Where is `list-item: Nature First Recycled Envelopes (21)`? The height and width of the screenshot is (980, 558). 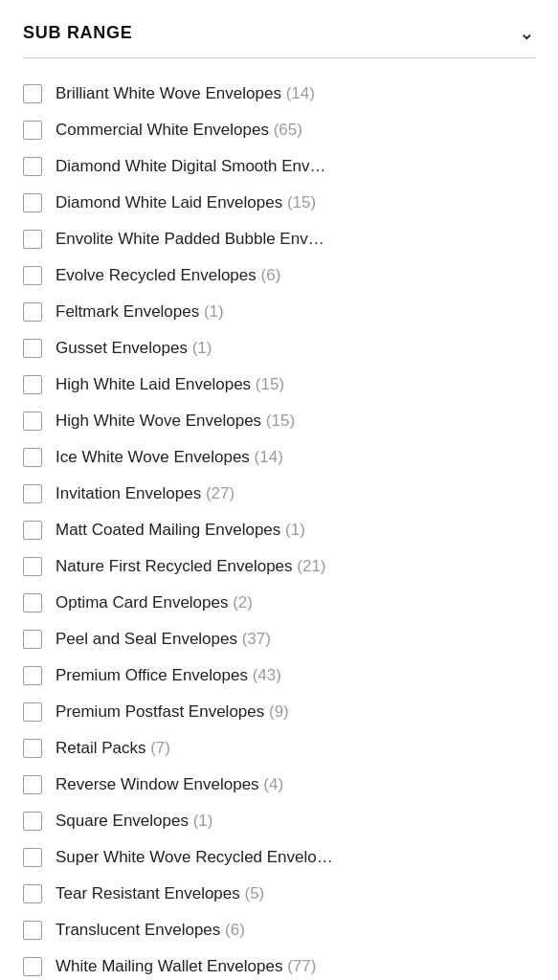
list-item: Nature First Recycled Envelopes (21) is located at coordinates (279, 567).